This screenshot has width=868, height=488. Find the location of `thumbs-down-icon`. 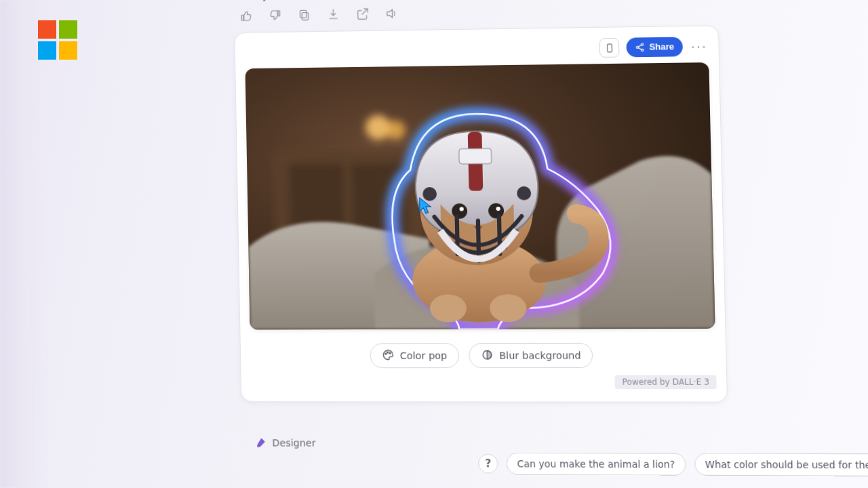

thumbs-down-icon is located at coordinates (275, 15).